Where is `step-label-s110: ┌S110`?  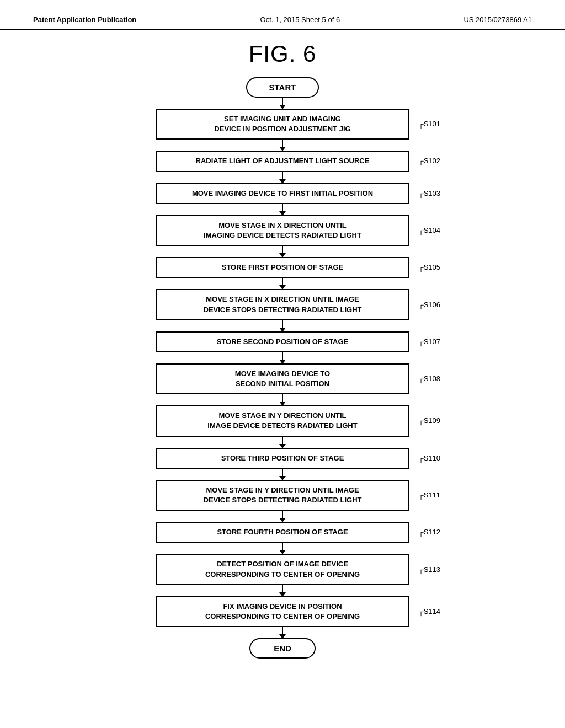 step-label-s110: ┌S110 is located at coordinates (429, 458).